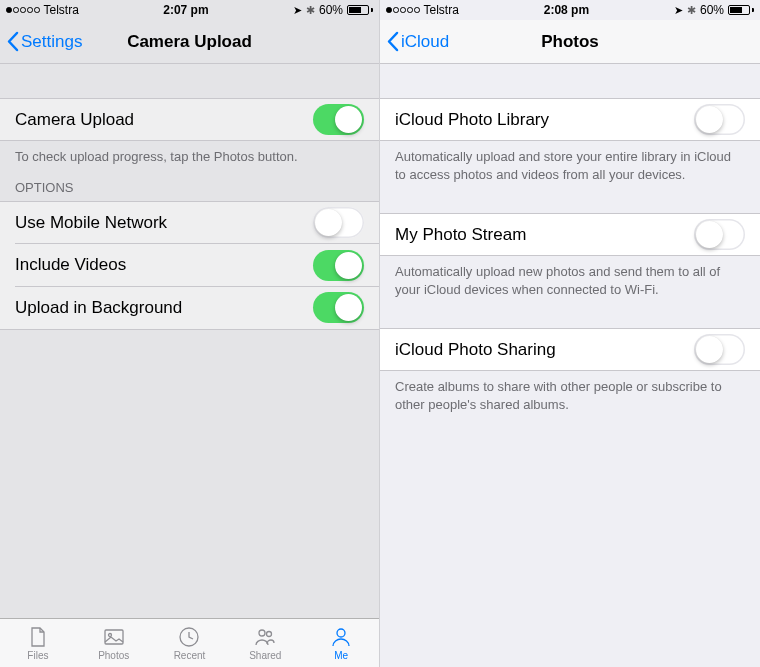  What do you see at coordinates (570, 281) in the screenshot?
I see `row-footer: Automatically upload new photos and send…` at bounding box center [570, 281].